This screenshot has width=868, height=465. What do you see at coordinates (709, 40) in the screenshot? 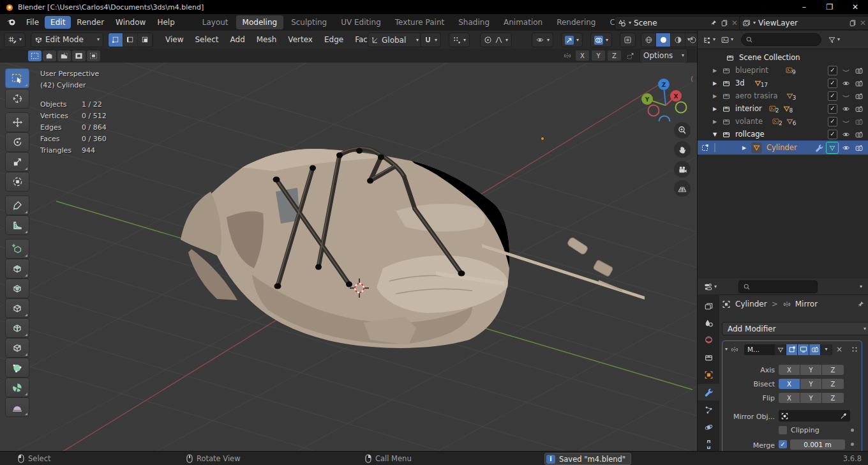
I see `outliner-display-mode-dropdown: ▾` at bounding box center [709, 40].